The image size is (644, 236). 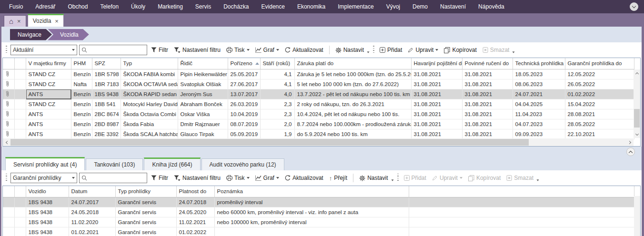 I want to click on close-icon: ×, so click(x=19, y=21).